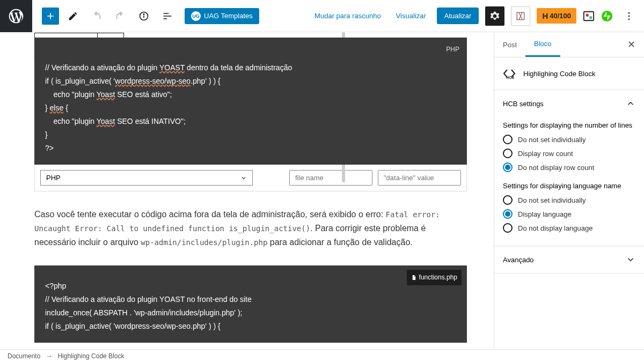  Describe the element at coordinates (569, 260) in the screenshot. I see `advanced-panel-toggle: Avançado` at that location.